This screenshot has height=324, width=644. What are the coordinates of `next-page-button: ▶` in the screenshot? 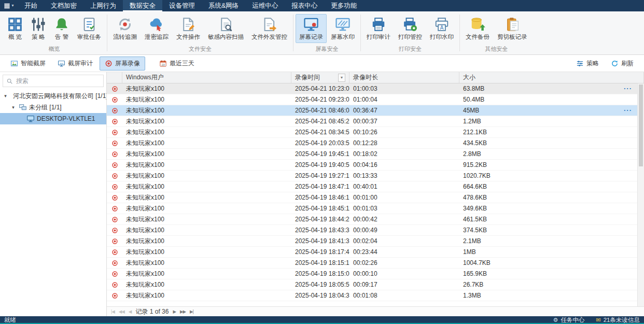 It's located at (174, 312).